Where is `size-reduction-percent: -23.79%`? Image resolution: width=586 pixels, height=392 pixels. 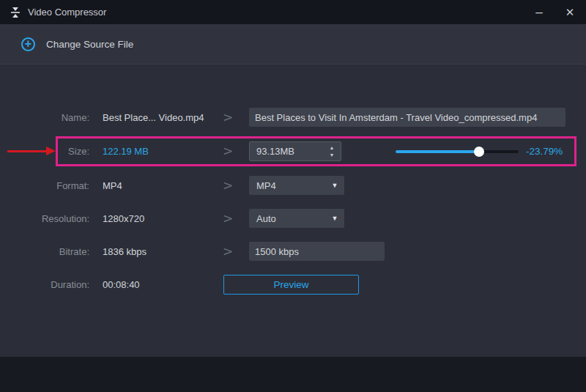
size-reduction-percent: -23.79% is located at coordinates (544, 151).